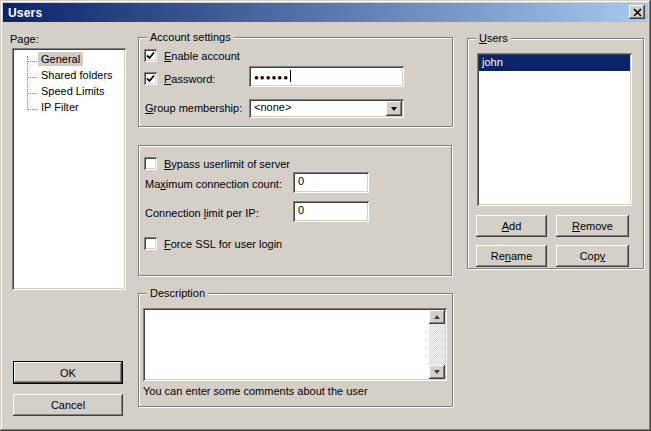  Describe the element at coordinates (190, 79) in the screenshot. I see `password-label: Password:` at that location.